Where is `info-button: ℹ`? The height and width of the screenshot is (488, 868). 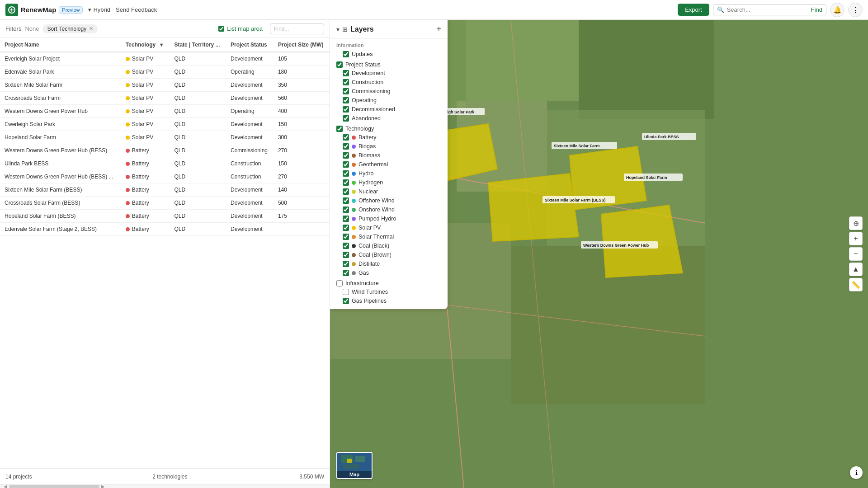
info-button: ℹ is located at coordinates (856, 473).